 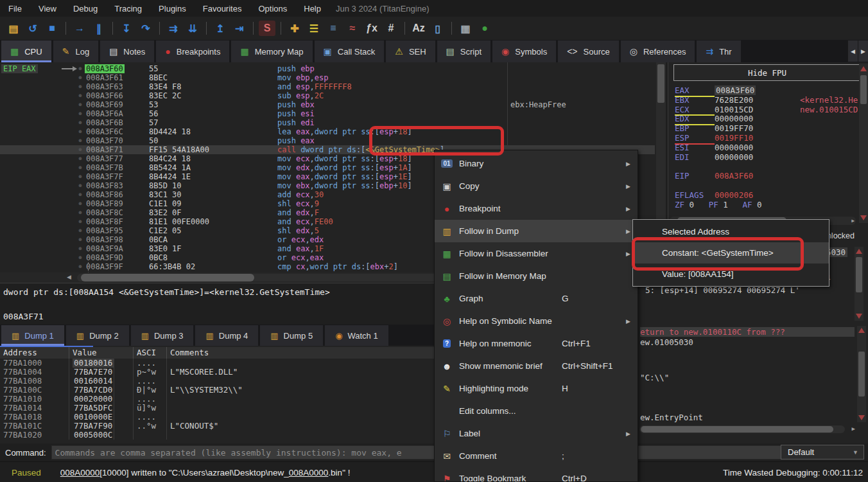 What do you see at coordinates (588, 51) in the screenshot?
I see `tab-source: <>Source` at bounding box center [588, 51].